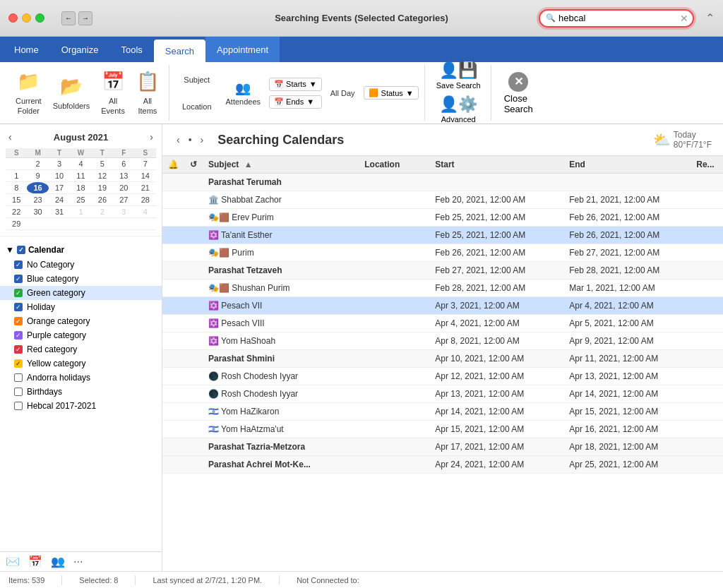 The width and height of the screenshot is (723, 588). What do you see at coordinates (85, 18) in the screenshot?
I see `forward-button: →` at bounding box center [85, 18].